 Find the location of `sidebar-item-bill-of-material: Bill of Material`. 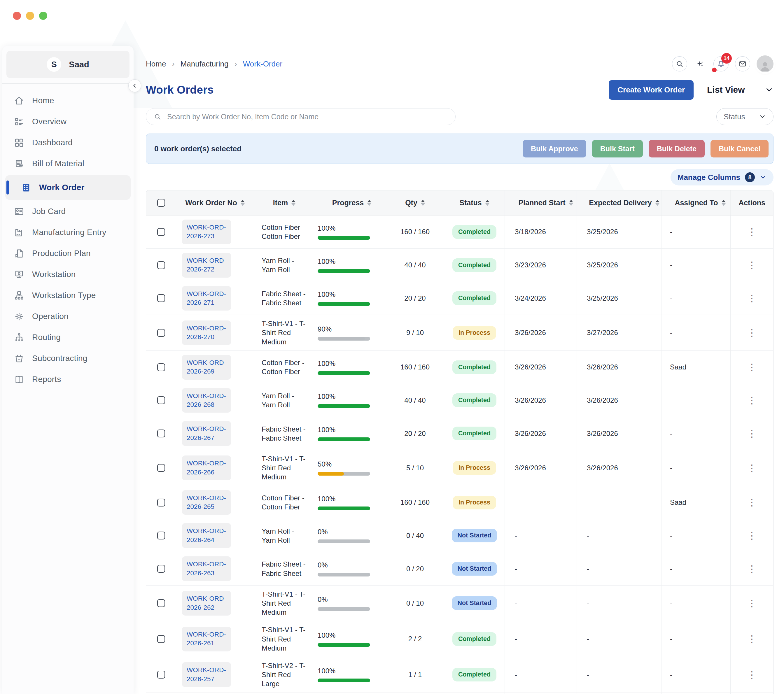

sidebar-item-bill-of-material: Bill of Material is located at coordinates (68, 163).